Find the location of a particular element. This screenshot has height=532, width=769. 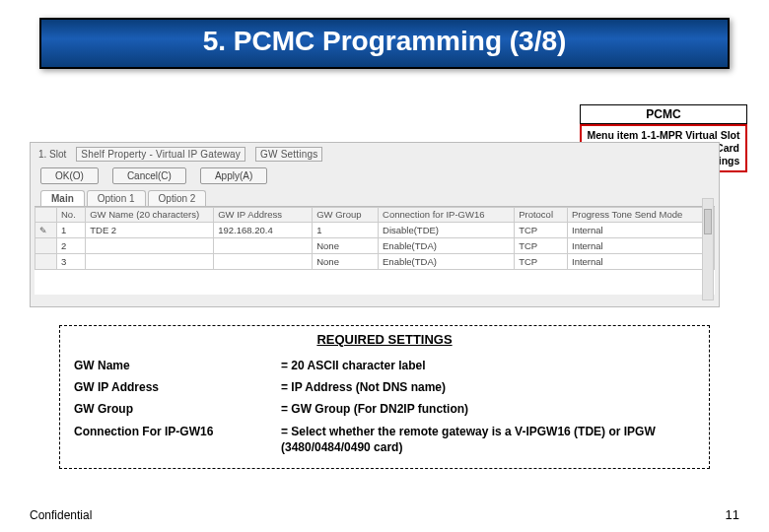

gw-settings-tab: GW Settings is located at coordinates (289, 154).